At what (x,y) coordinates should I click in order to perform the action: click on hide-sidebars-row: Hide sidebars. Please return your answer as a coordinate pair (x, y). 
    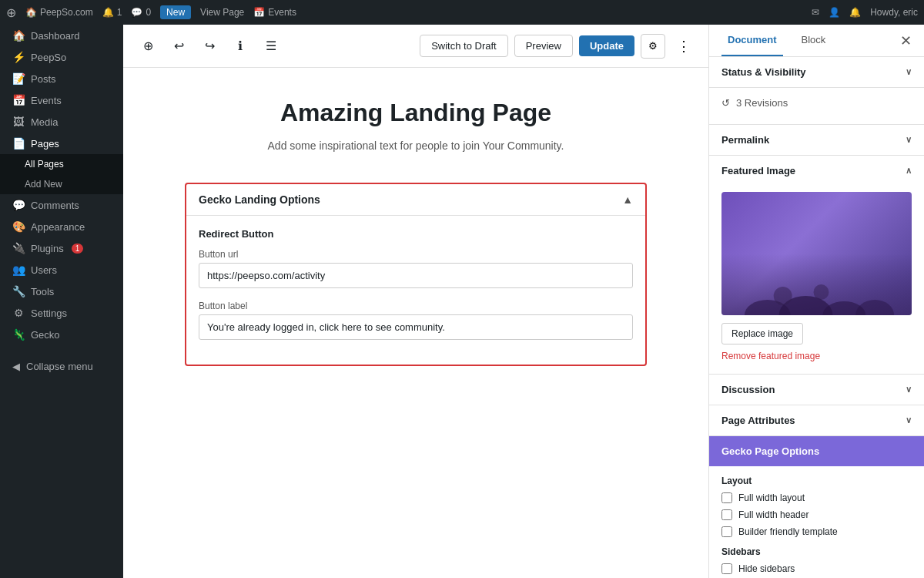
    Looking at the image, I should click on (816, 569).